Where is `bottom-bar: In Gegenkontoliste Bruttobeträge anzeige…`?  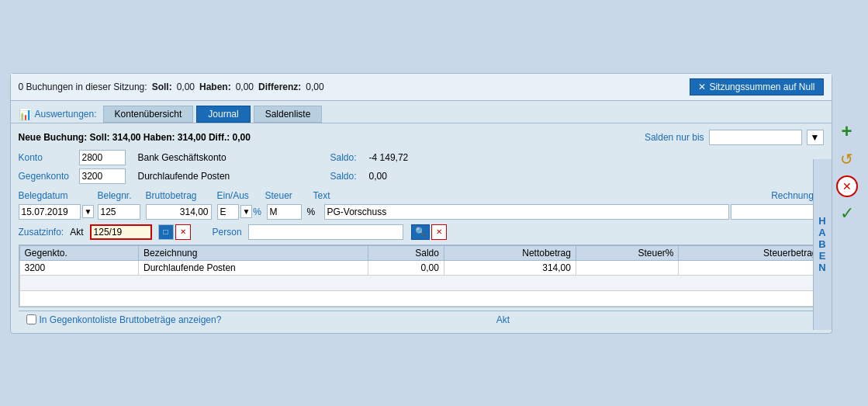 bottom-bar: In Gegenkontoliste Bruttobeträge anzeige… is located at coordinates (421, 320).